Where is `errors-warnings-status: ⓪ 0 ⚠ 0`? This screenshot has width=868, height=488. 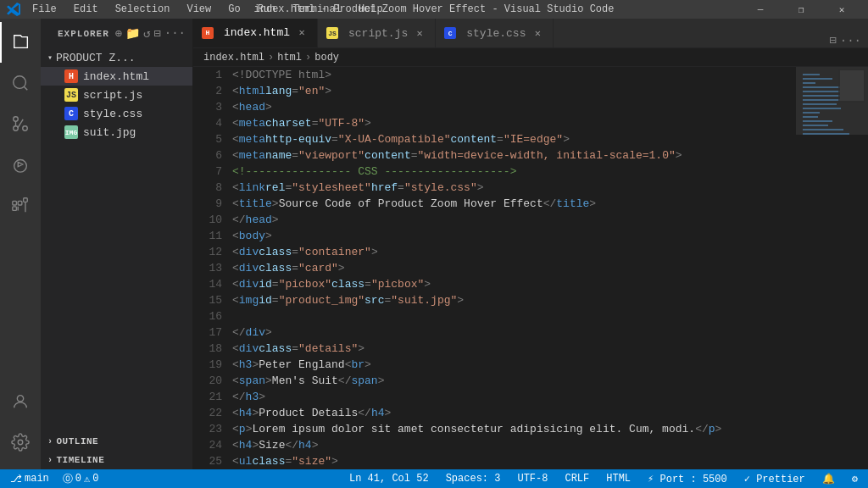 errors-warnings-status: ⓪ 0 ⚠ 0 is located at coordinates (81, 480).